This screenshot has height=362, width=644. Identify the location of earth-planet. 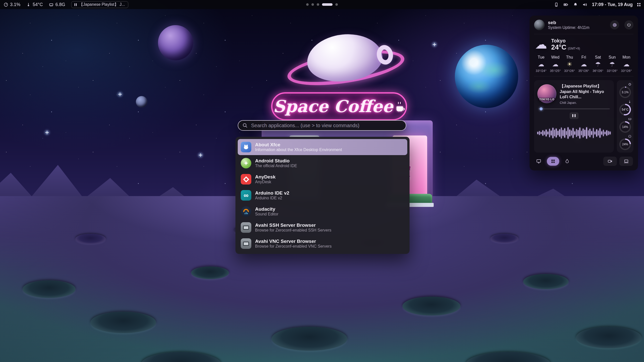
(487, 76).